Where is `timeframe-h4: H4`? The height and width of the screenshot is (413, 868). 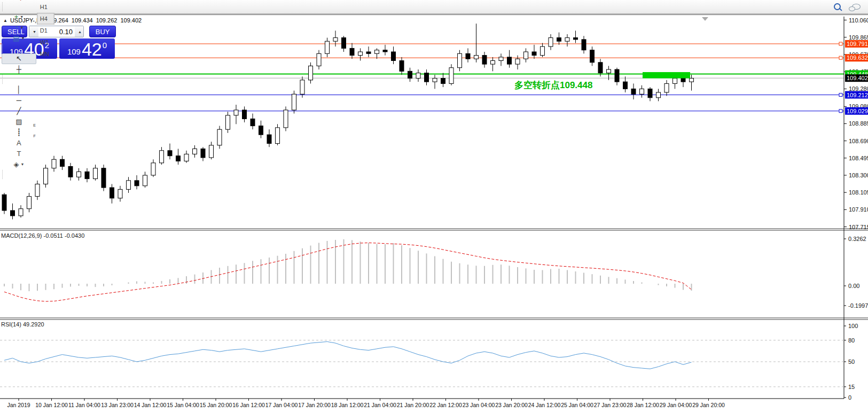
timeframe-h4: H4 is located at coordinates (46, 19).